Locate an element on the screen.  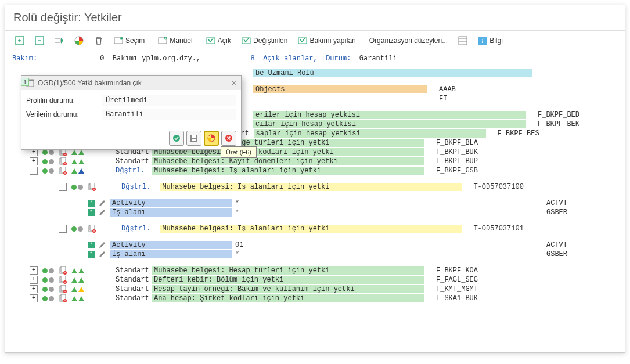
maintained-filter-button: Bakımı yapılan is located at coordinates (326, 41).